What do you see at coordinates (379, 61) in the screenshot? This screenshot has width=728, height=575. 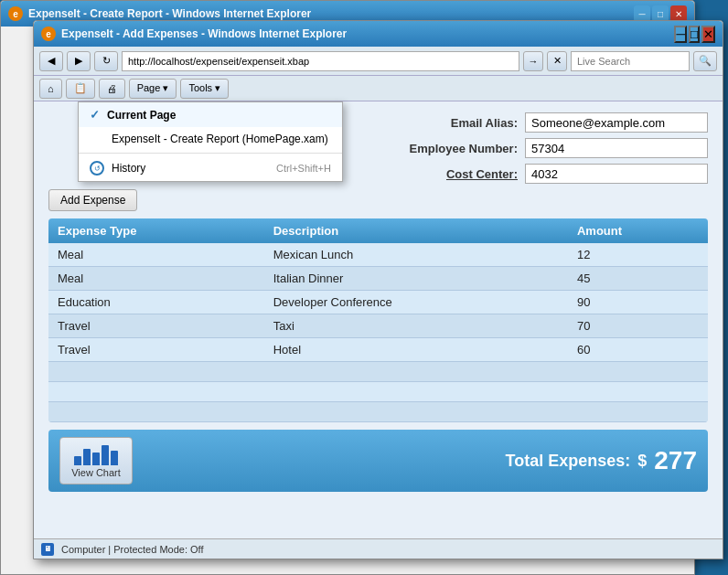 I see `address-bar: ◀ ▶ ↻ → ✕ 🔍` at bounding box center [379, 61].